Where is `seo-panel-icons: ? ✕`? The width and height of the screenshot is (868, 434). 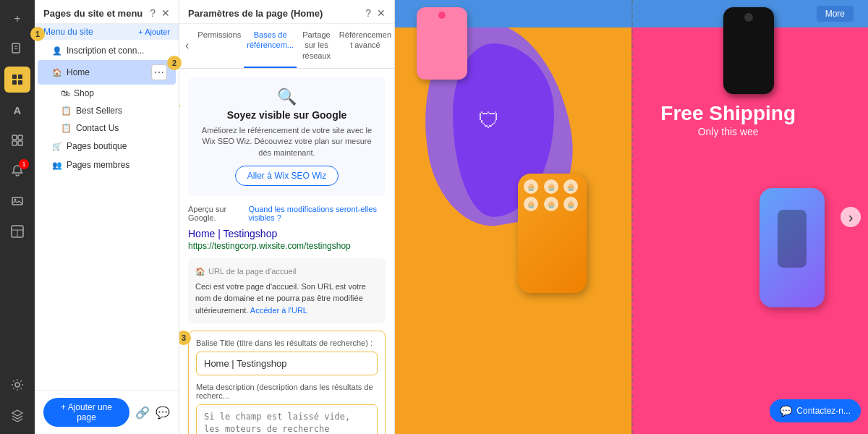 seo-panel-icons: ? ✕ is located at coordinates (375, 13).